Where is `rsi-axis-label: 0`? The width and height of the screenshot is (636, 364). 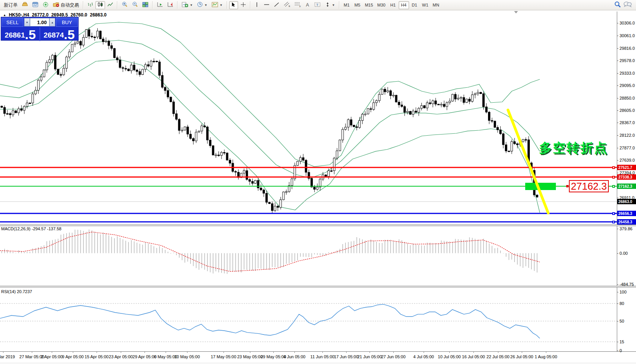 rsi-axis-label: 0 is located at coordinates (621, 351).